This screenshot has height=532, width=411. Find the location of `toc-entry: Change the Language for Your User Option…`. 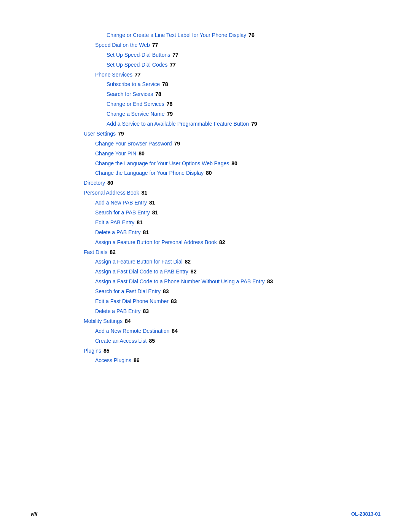

toc-entry: Change the Language for Your User Option… is located at coordinates (230, 164).